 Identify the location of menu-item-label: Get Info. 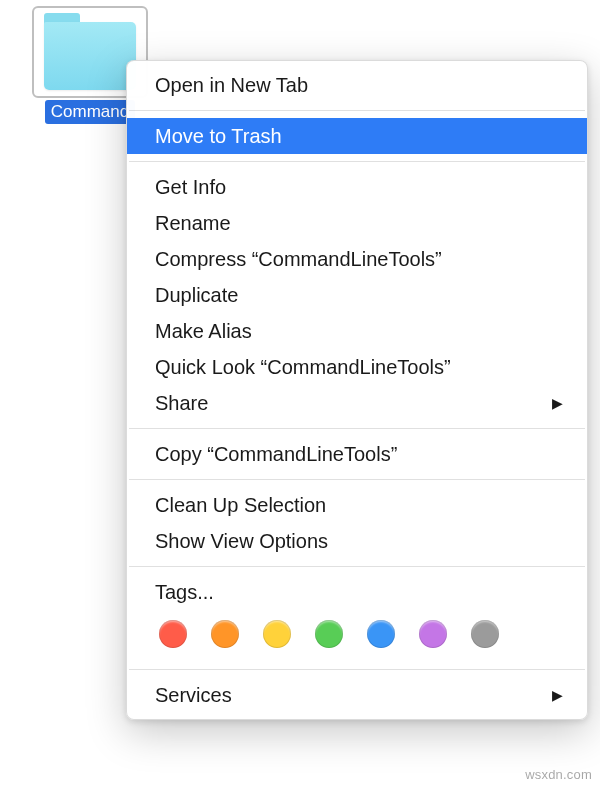
(190, 187).